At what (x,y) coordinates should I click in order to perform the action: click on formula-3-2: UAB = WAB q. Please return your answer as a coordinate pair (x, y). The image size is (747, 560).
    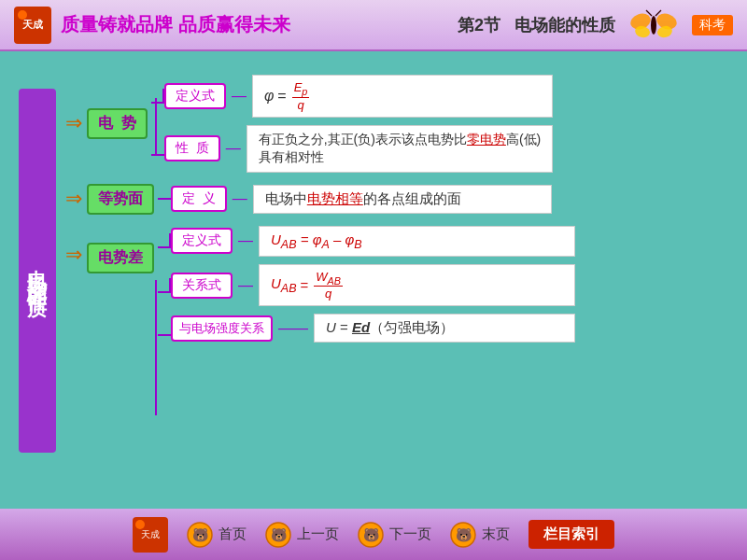
    Looking at the image, I should click on (416, 286).